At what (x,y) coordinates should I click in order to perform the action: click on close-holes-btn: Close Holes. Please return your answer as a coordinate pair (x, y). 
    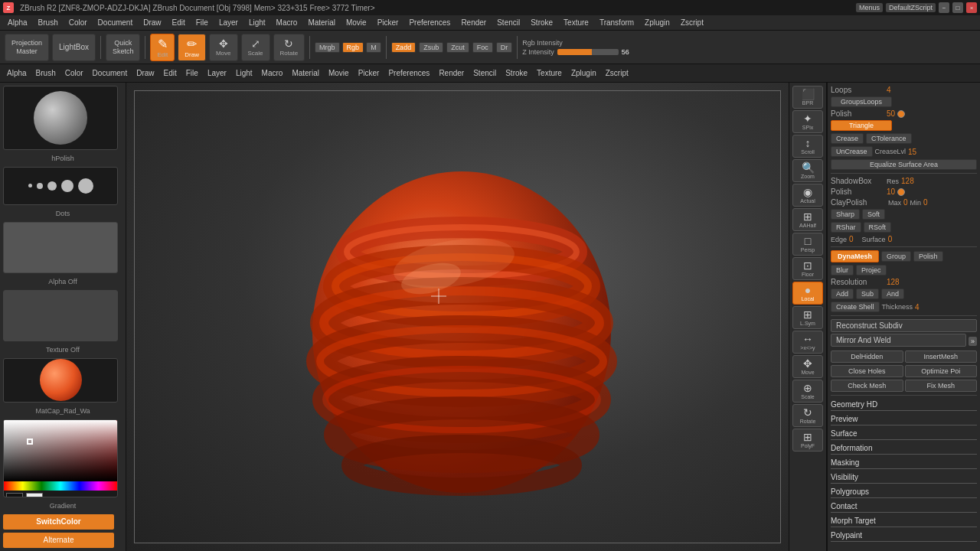
    Looking at the image, I should click on (867, 371).